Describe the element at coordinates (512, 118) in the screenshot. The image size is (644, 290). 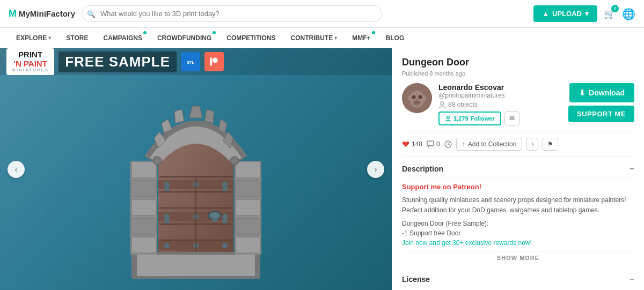
I see `email-icon: ✉` at that location.